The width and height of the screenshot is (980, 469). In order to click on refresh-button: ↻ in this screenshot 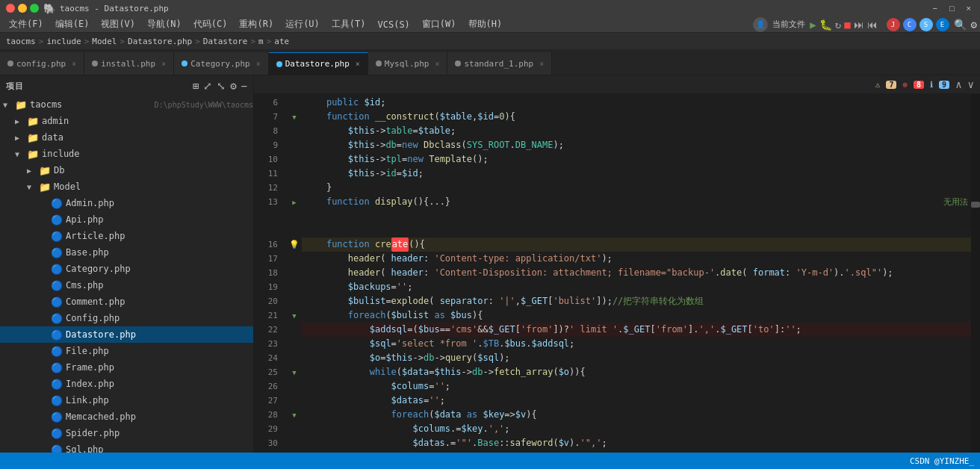, I will do `click(838, 25)`.